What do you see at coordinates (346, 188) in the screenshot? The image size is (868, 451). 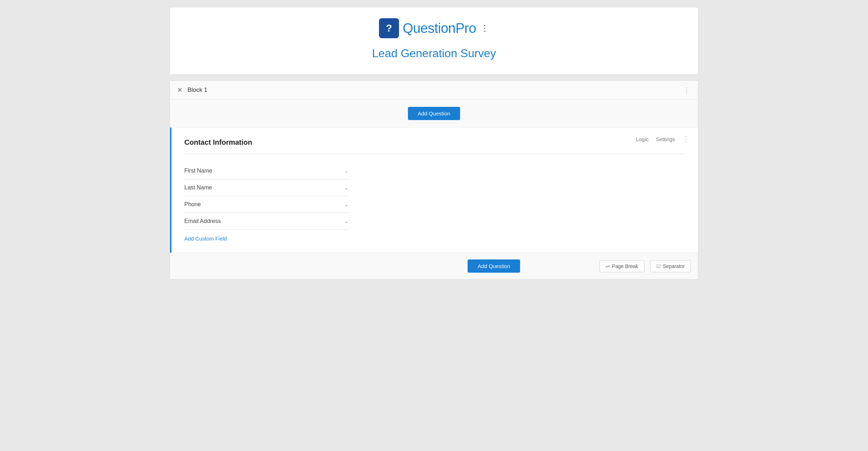 I see `chevron-down-last-name-icon: ⌄` at bounding box center [346, 188].